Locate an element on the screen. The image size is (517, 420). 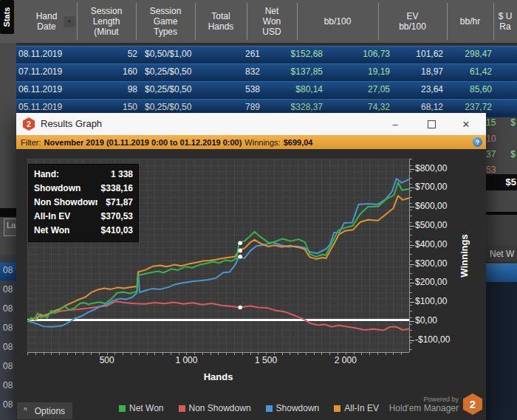
cell-net_won: $80,14 is located at coordinates (309, 89).